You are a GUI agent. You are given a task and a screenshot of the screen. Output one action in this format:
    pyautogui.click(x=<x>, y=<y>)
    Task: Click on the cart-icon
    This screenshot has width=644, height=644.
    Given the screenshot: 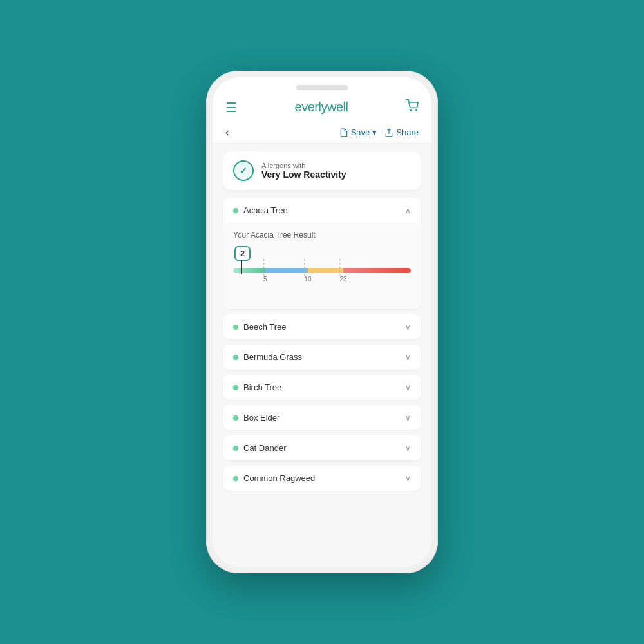 What is the action you would take?
    pyautogui.click(x=412, y=107)
    